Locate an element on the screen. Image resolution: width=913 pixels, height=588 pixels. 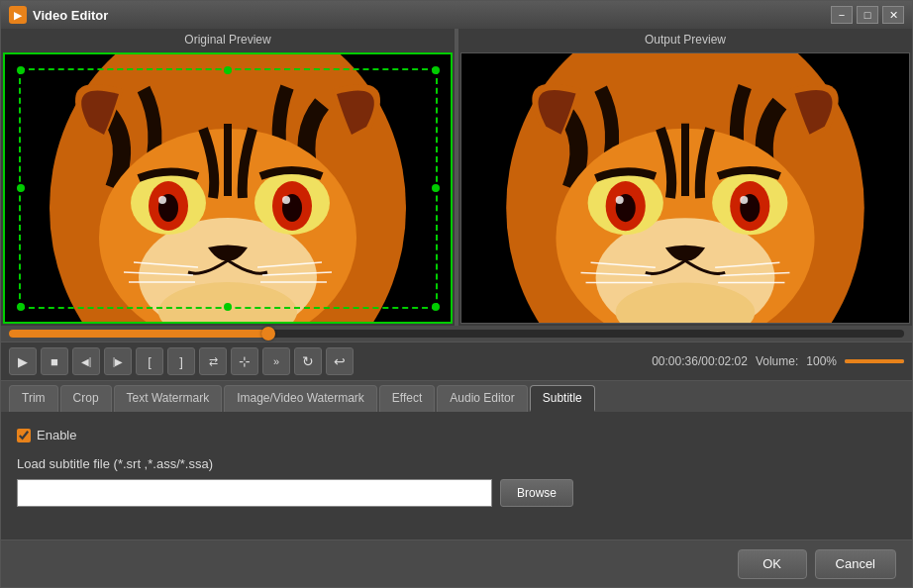
enable-row: Enable is located at coordinates (456, 436).